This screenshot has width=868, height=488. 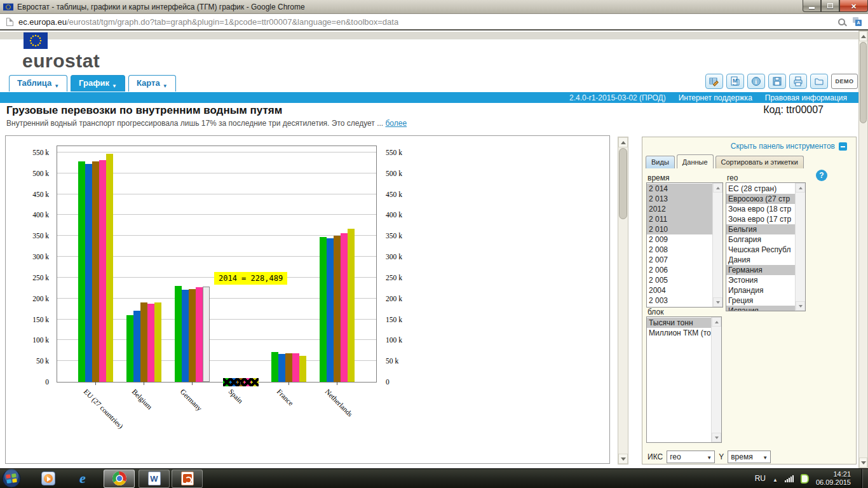 What do you see at coordinates (680, 219) in the screenshot?
I see `list-item: 2 011` at bounding box center [680, 219].